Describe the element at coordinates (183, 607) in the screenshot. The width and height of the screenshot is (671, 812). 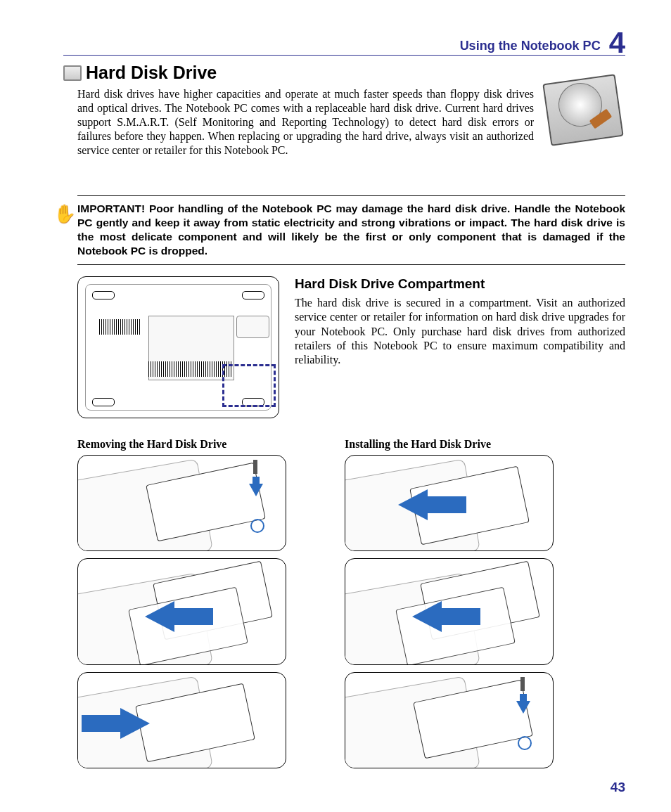
I see `removing-procedure: Removing the Hard Disk Drive` at that location.